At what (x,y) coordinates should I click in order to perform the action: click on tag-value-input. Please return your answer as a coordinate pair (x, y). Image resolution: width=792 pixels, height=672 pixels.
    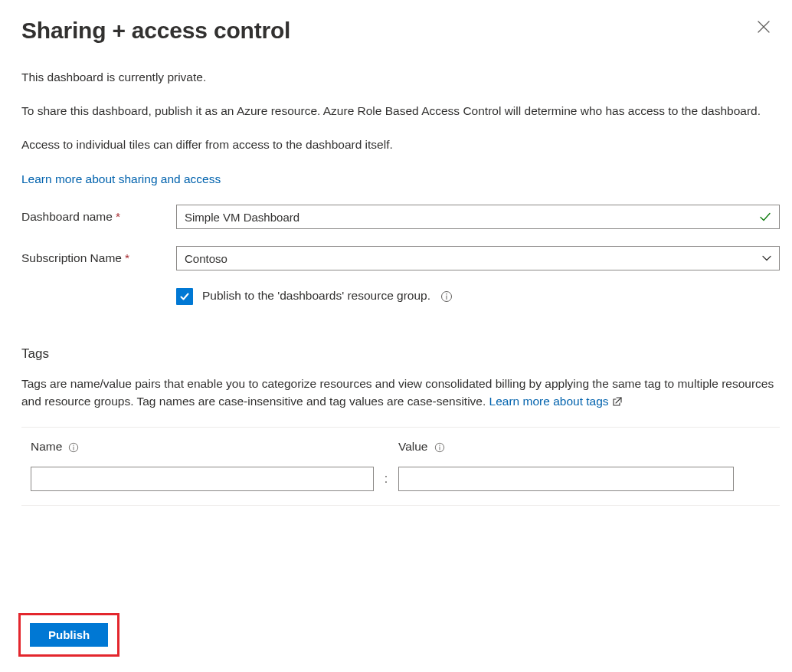
    Looking at the image, I should click on (566, 479).